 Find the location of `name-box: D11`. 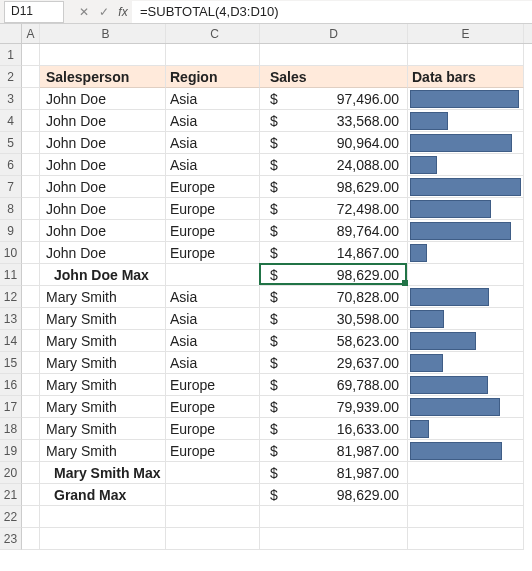

name-box: D11 is located at coordinates (34, 12).